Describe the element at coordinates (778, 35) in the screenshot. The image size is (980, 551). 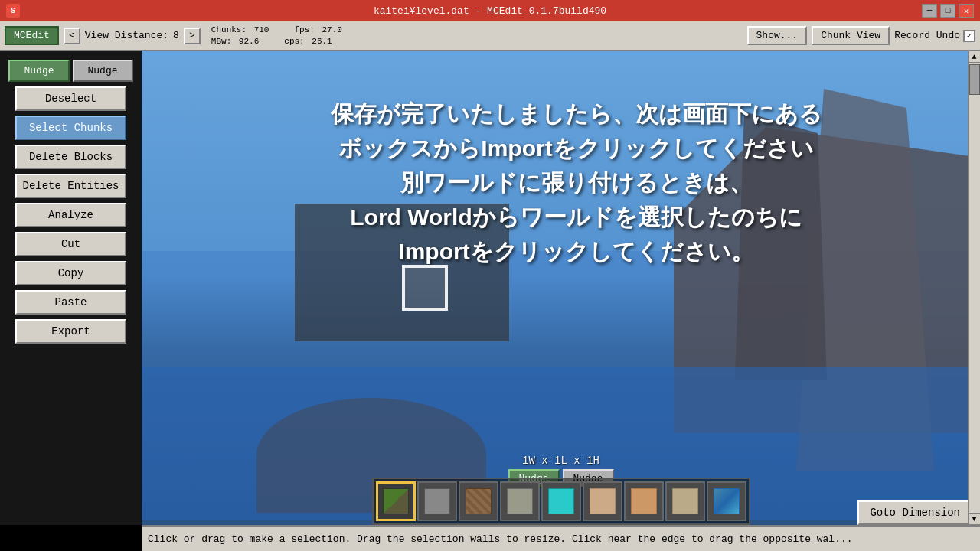
I see `show-button: Show...` at that location.